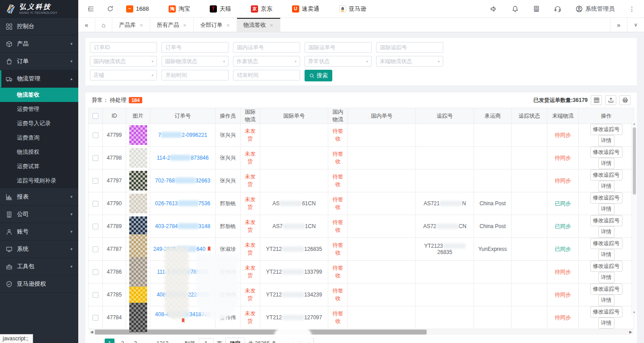 This screenshot has height=343, width=644. I want to click on sidebar-item-toolbox: 工具包▾, so click(39, 267).